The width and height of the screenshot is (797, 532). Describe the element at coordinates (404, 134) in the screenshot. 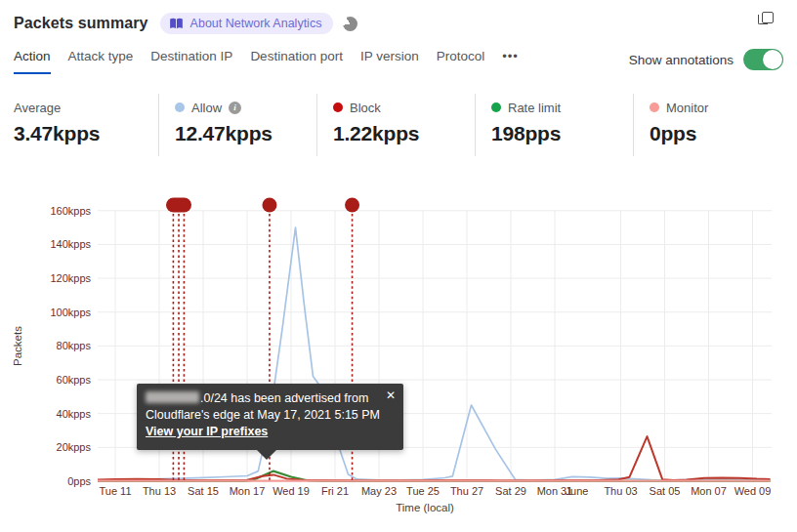

I see `stat-value: 1.22kpps` at that location.